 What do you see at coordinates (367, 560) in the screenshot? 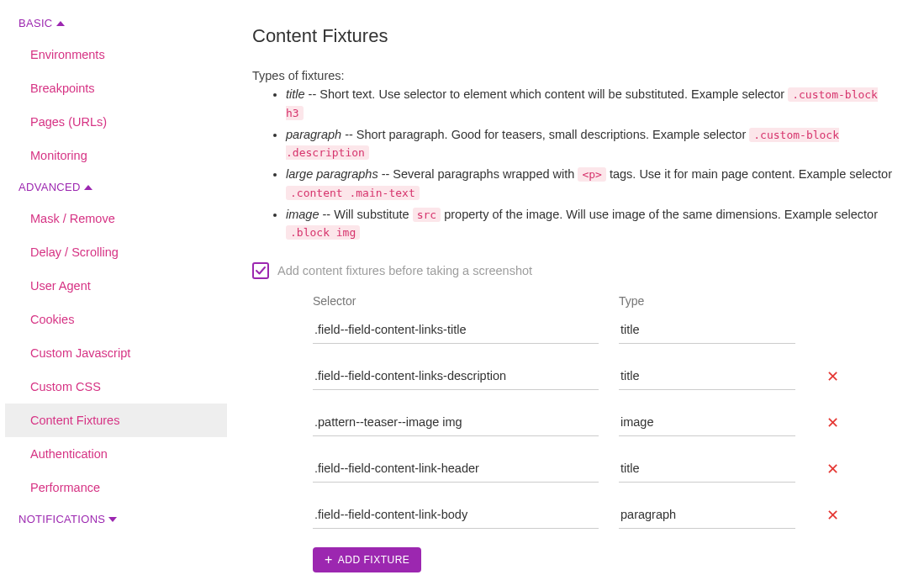
I see `add-fixture-button: + ADD FIXTURE` at bounding box center [367, 560].